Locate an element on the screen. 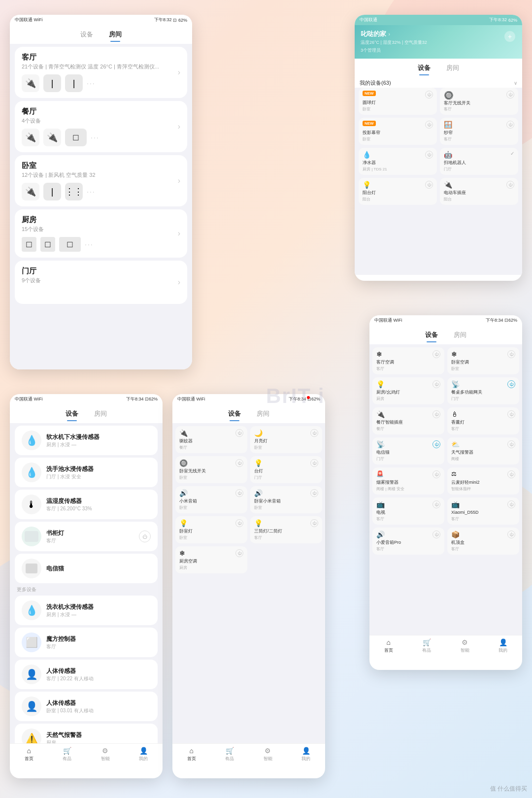  device-settop: 📦 ⏻ 机顶盒 客厅 is located at coordinates (483, 541).